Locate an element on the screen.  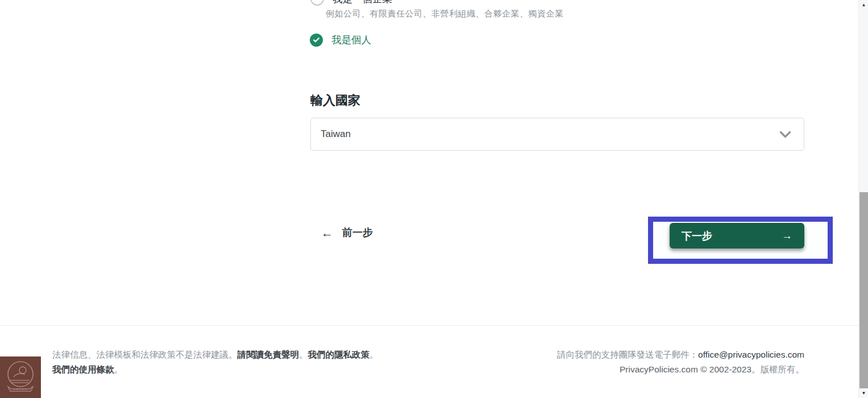
footer-legal-line1: 法律信息、法律模板和法律政策不是法律建議。請閱讀免責聲明。我們的隱私政策。 is located at coordinates (215, 355).